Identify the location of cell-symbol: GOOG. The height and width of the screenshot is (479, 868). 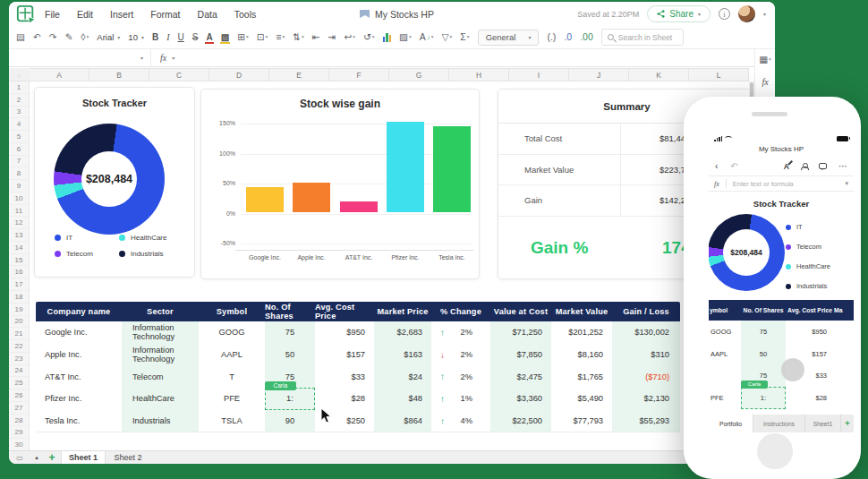
(232, 333).